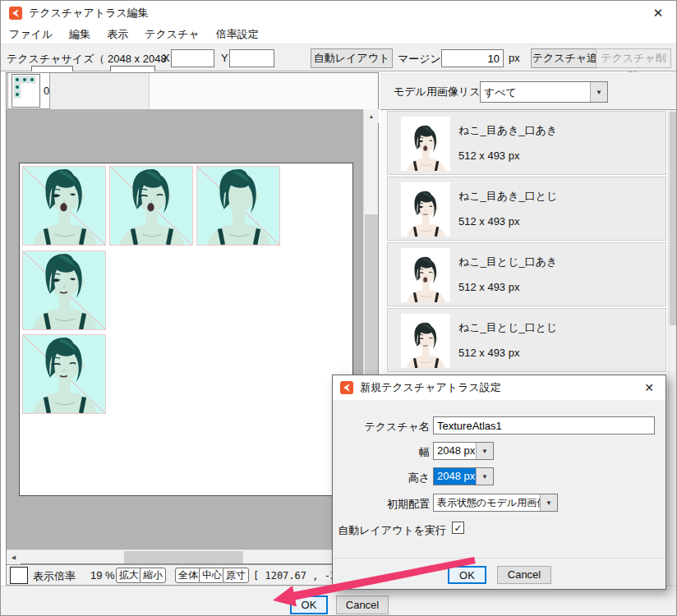 This screenshot has height=616, width=677. I want to click on dialog-ok-button: OK, so click(467, 575).